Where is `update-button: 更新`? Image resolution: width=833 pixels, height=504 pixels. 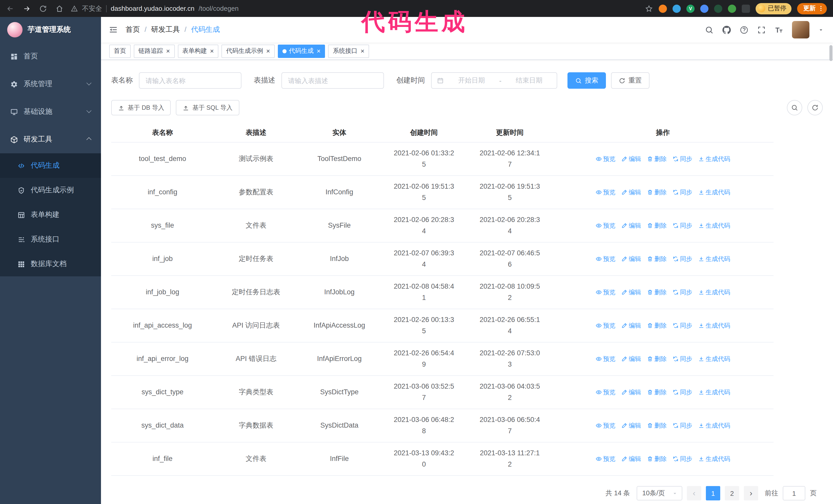 update-button: 更新 is located at coordinates (812, 8).